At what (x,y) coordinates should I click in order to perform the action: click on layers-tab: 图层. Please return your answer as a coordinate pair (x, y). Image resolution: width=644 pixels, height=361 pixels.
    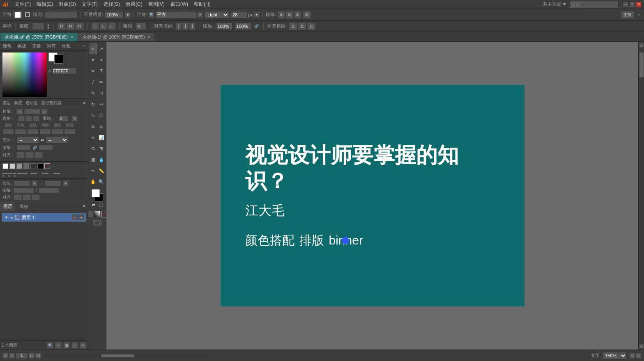
    Looking at the image, I should click on (8, 207).